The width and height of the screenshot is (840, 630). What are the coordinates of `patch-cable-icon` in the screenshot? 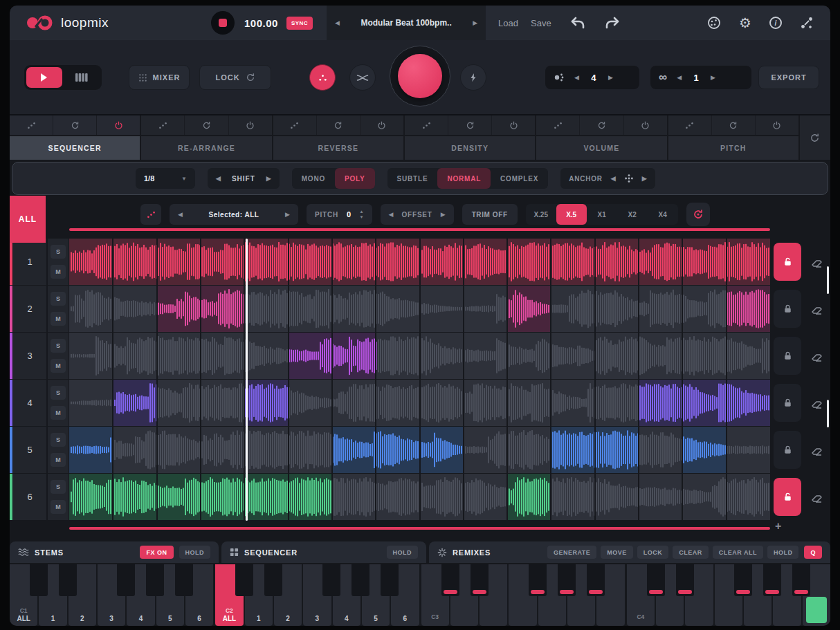 It's located at (807, 23).